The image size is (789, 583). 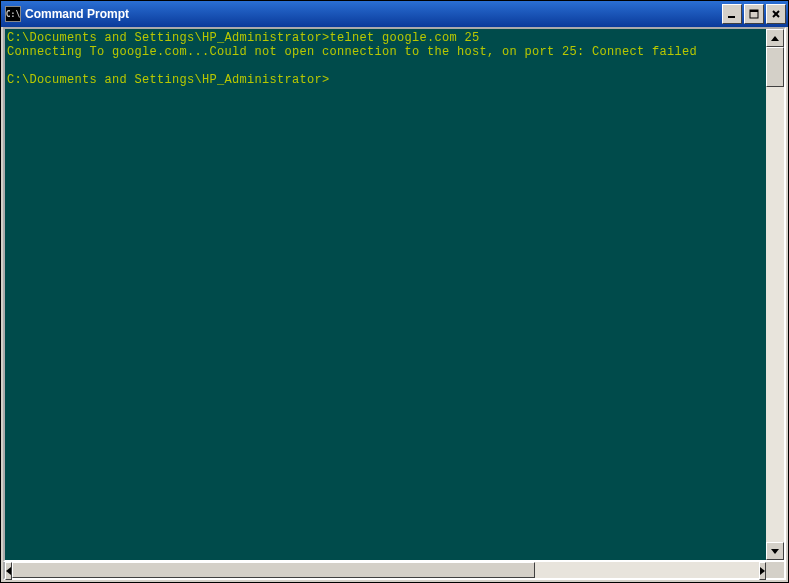 What do you see at coordinates (775, 294) in the screenshot?
I see `scroll-track-vertical` at bounding box center [775, 294].